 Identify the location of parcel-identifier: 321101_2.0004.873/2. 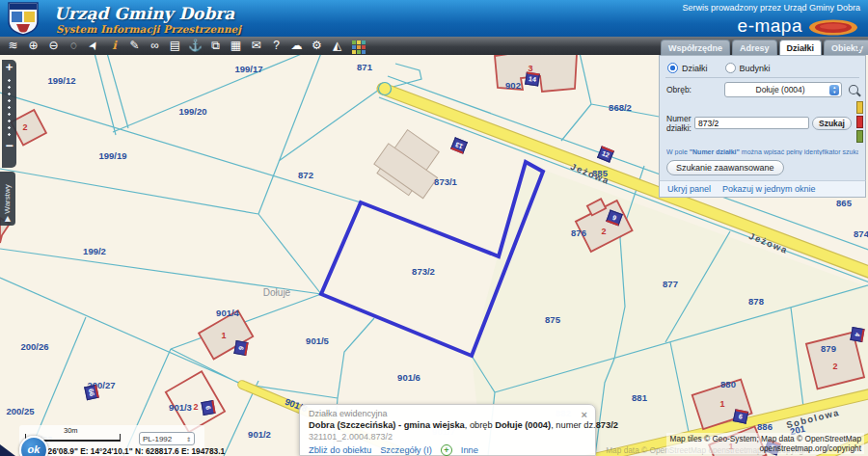
(448, 437).